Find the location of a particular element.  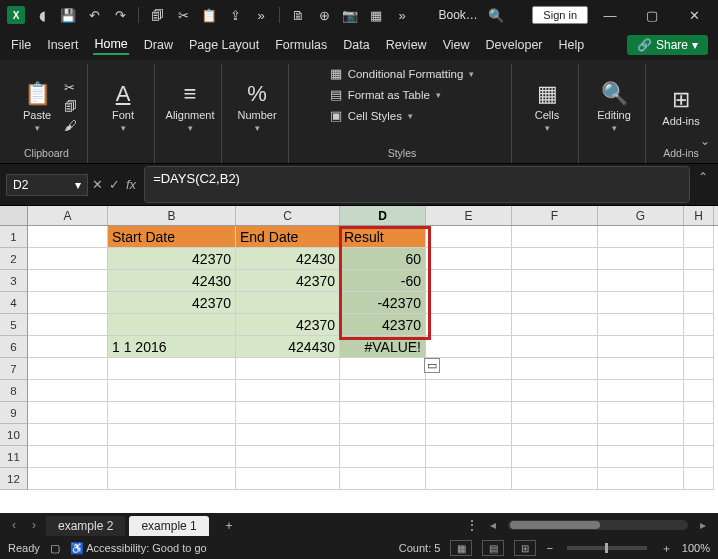

save-button: 💾 is located at coordinates (68, 15).